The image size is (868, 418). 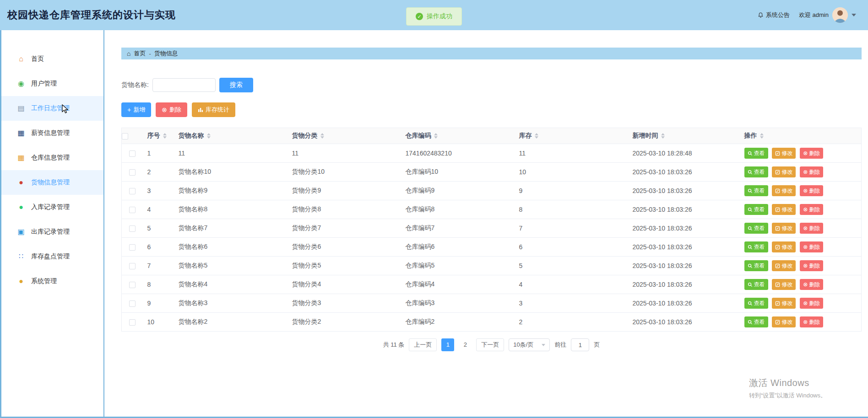 What do you see at coordinates (492, 191) in the screenshot?
I see `table-row: 3 货物名称9 货物分类9 仓库编码9 9 2025-03-10 18:03:2…` at bounding box center [492, 191].